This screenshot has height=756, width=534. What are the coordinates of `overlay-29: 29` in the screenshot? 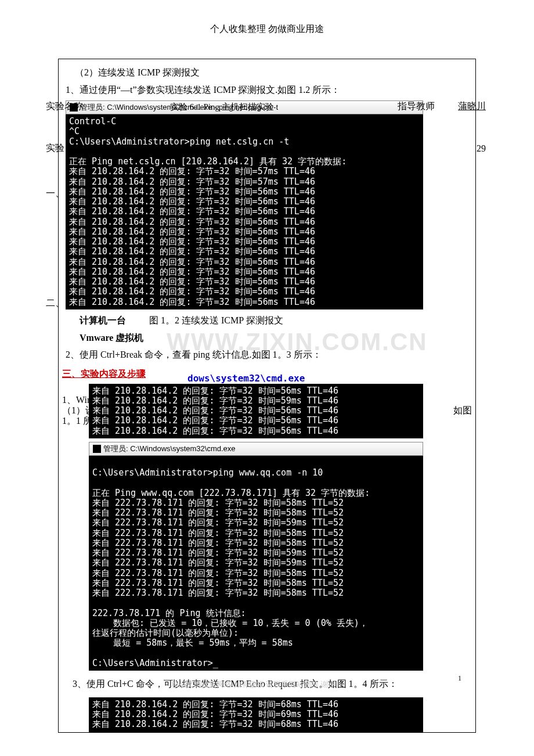 It's located at (481, 149).